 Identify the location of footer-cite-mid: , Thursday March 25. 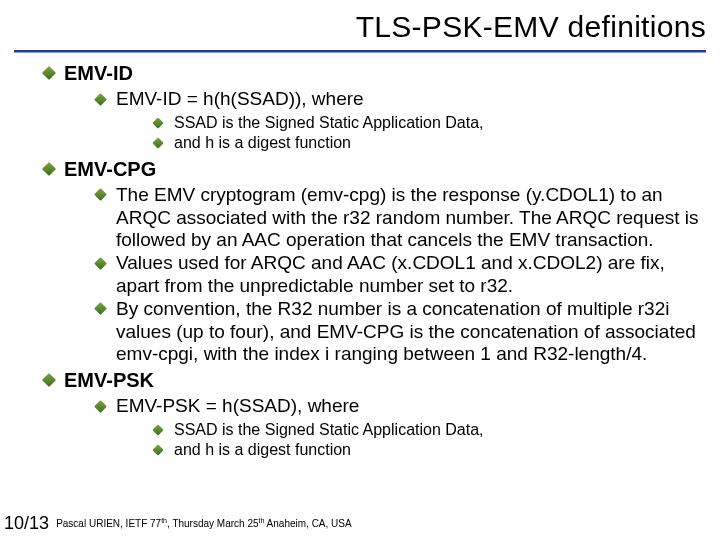
(213, 524).